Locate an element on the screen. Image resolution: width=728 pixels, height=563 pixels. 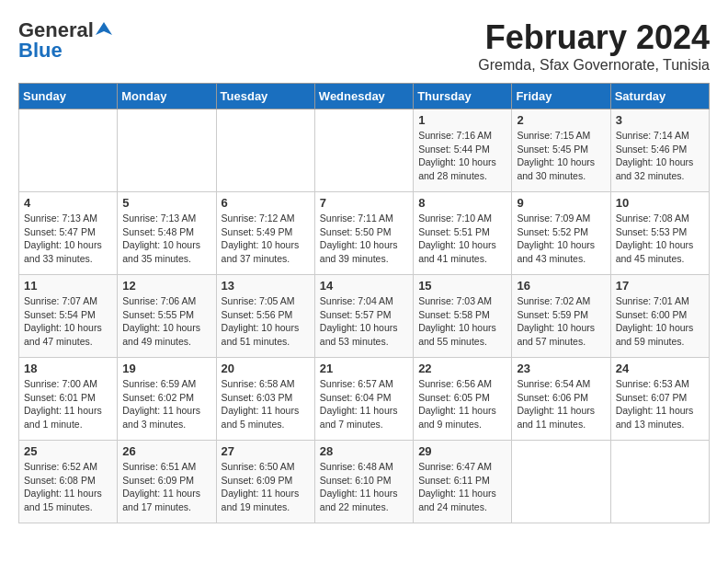
calendar-cell: 5 Sunrise: 7:13 AMSunset: 5:48 PMDayligh… is located at coordinates (167, 234).